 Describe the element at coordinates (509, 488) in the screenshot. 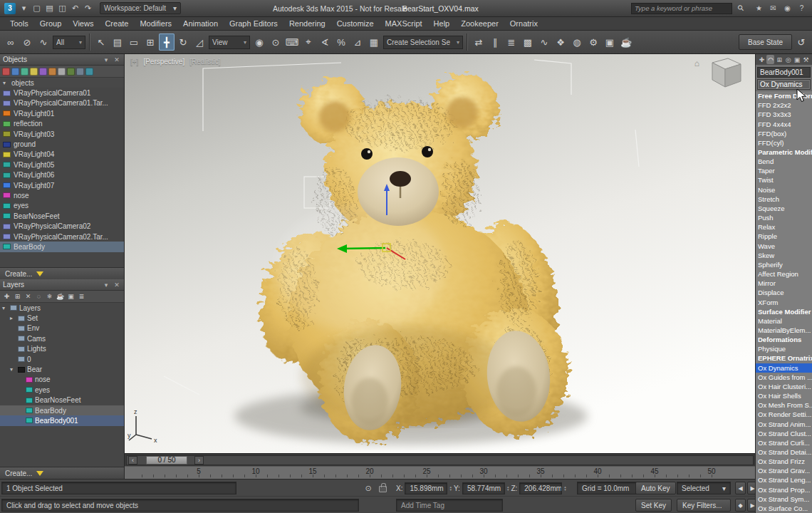

I see `y-spinner: ▴▾` at that location.